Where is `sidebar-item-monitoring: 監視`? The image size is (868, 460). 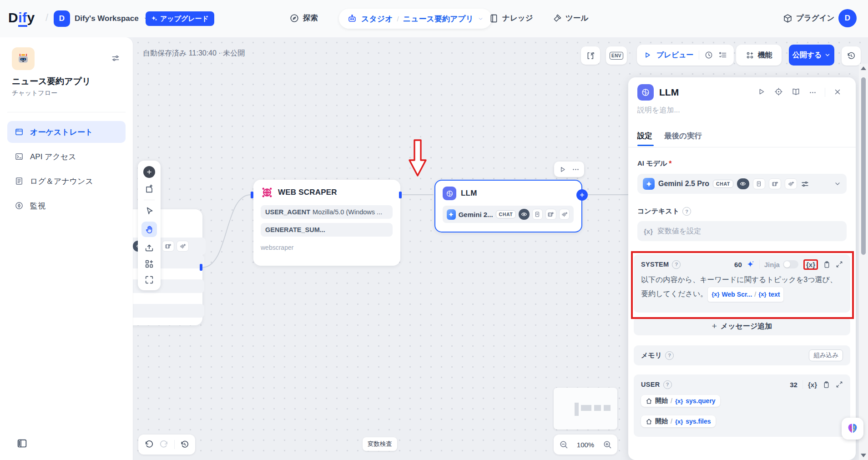
sidebar-item-monitoring: 監視 is located at coordinates (66, 206).